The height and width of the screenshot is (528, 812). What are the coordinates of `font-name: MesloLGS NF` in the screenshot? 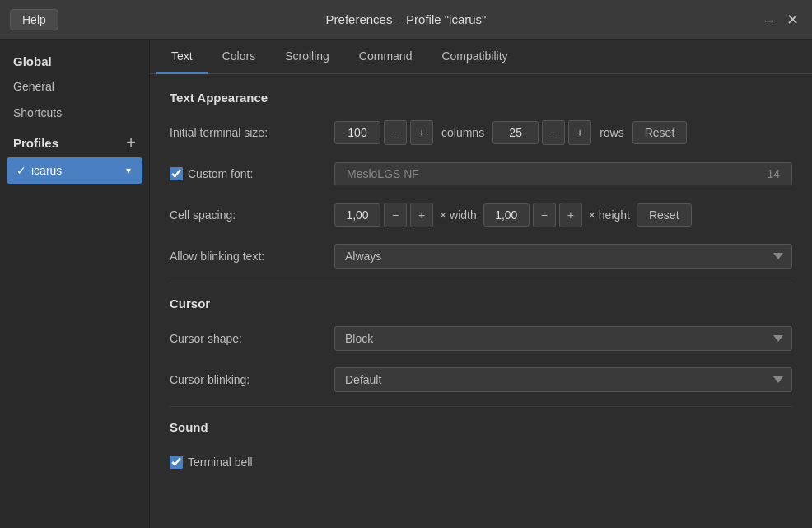 It's located at (383, 174).